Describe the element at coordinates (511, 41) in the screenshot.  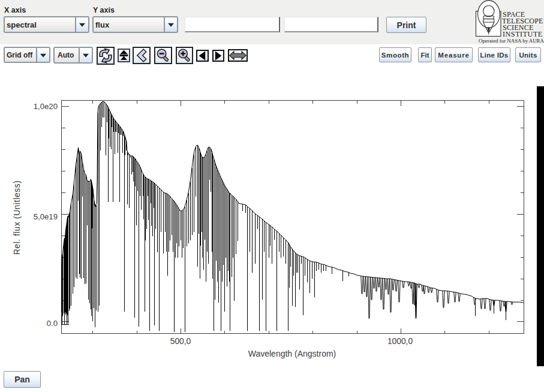
I see `svg-text: Operated for NASA by AURA` at that location.